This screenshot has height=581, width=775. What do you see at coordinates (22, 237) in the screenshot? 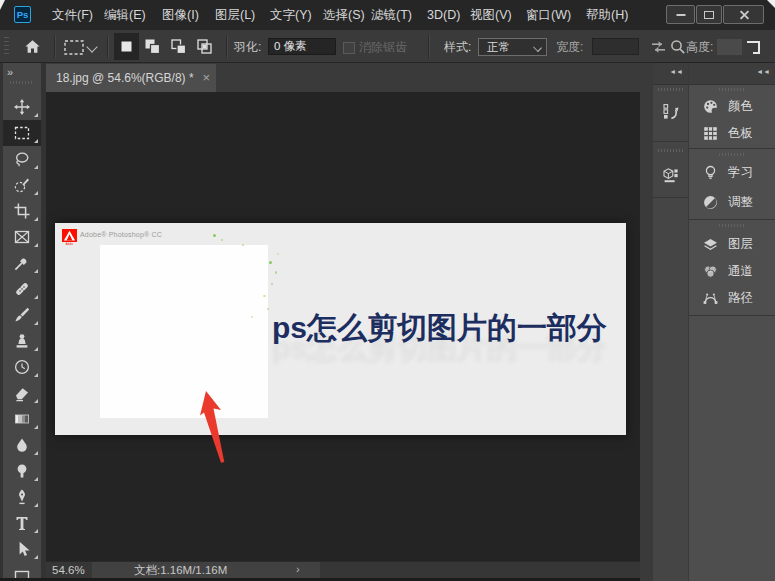
I see `frame-tool` at bounding box center [22, 237].